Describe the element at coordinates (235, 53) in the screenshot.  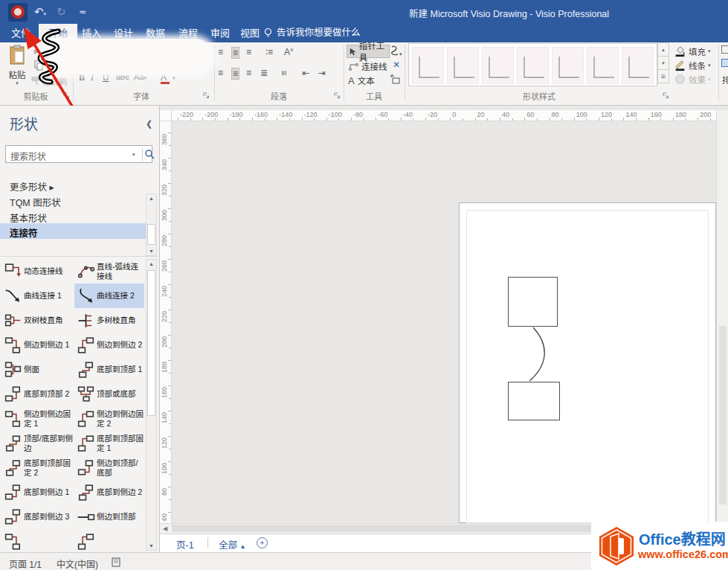
I see `align-center-icon: ≡` at that location.